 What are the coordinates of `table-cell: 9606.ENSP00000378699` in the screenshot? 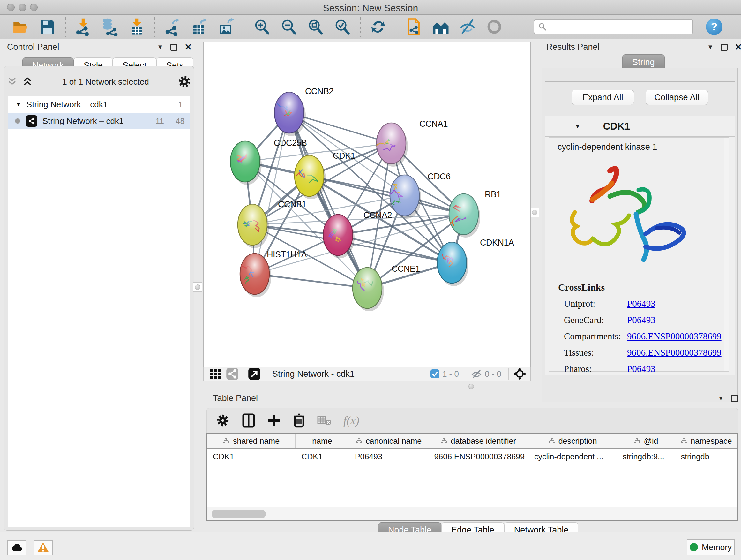 It's located at (478, 456).